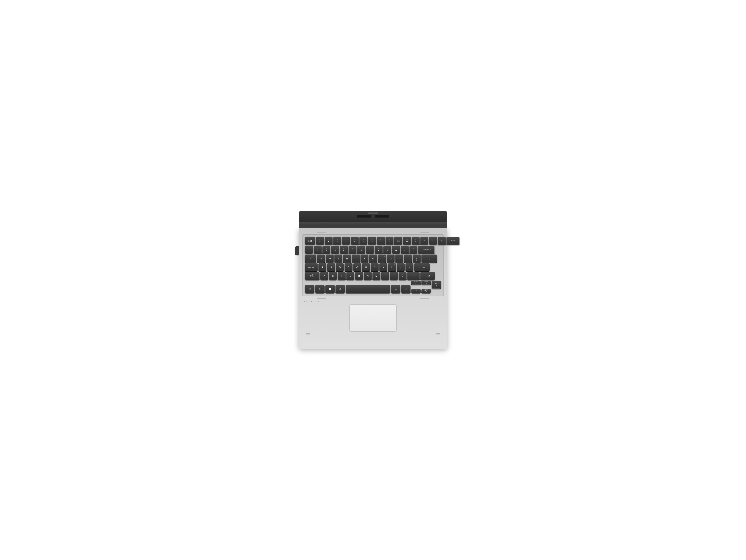 The image size is (746, 560). Describe the element at coordinates (403, 276) in the screenshot. I see `key-slash: ? /` at that location.